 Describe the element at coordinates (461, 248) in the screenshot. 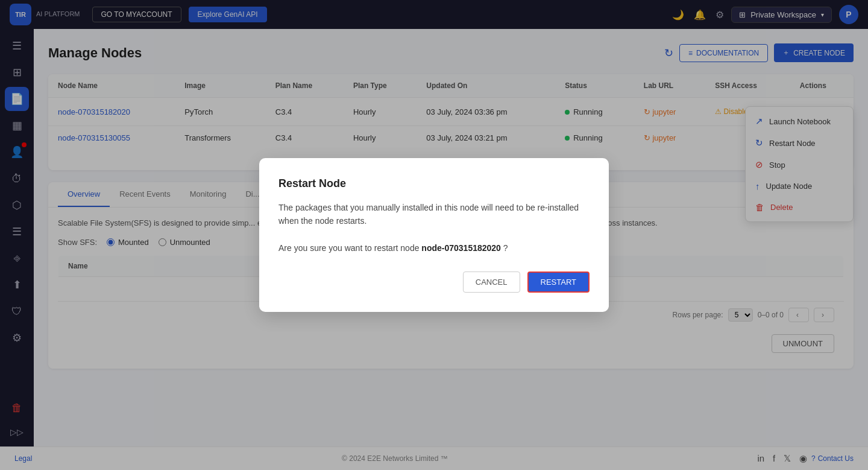

I see `modal-node-name: node-070315182020` at that location.